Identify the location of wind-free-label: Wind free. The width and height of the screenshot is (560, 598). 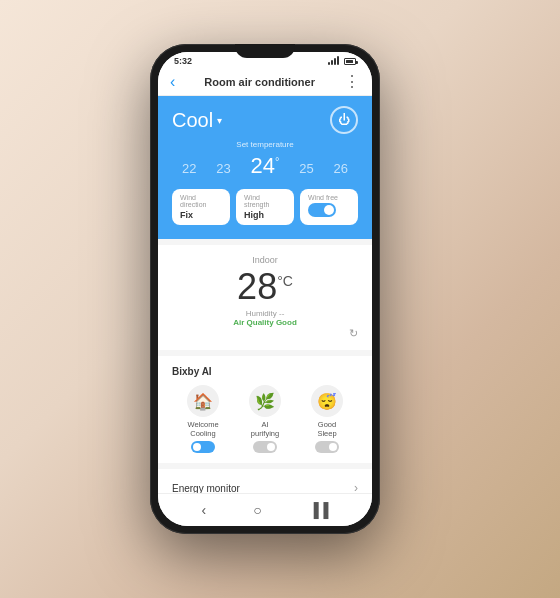
(329, 198).